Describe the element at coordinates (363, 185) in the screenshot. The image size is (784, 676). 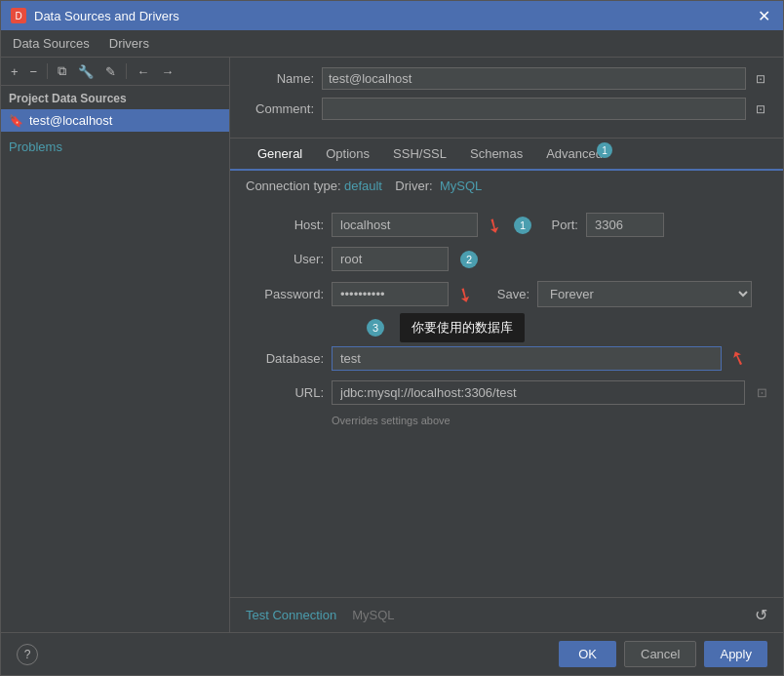
I see `connection-type-link: default` at that location.